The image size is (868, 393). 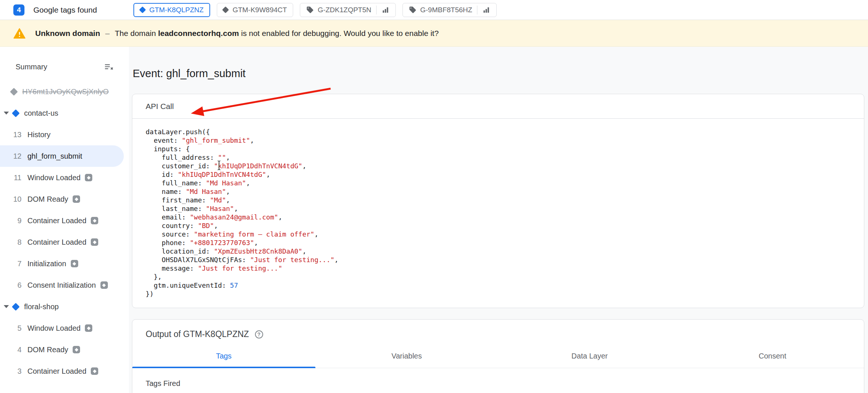 What do you see at coordinates (67, 33) in the screenshot?
I see `banner-title: Unknown domain` at bounding box center [67, 33].